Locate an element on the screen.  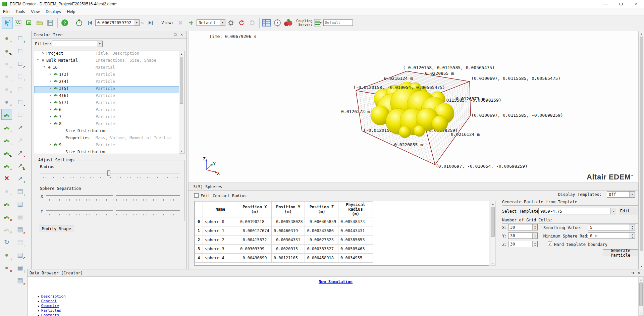
filter-select: ▼ is located at coordinates (77, 44).